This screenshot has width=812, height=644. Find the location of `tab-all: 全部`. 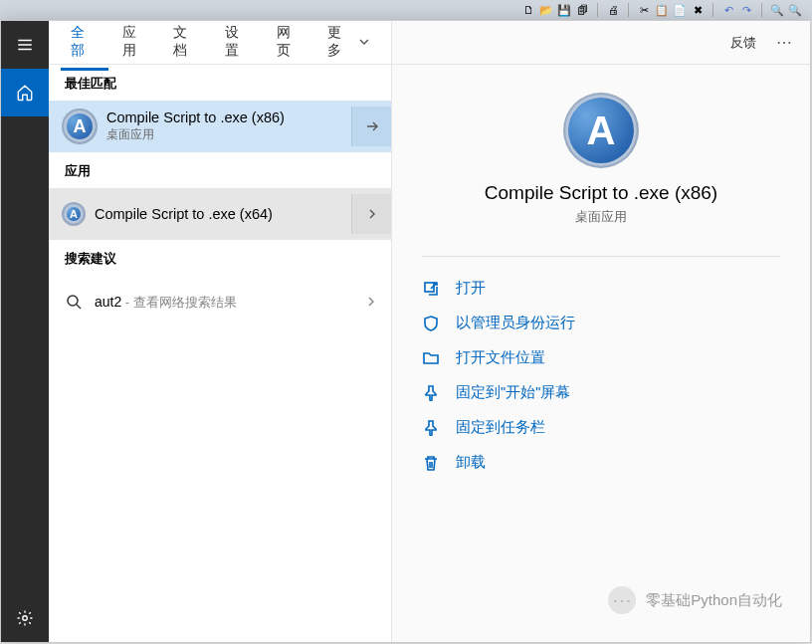

tab-all: 全部 is located at coordinates (85, 42).